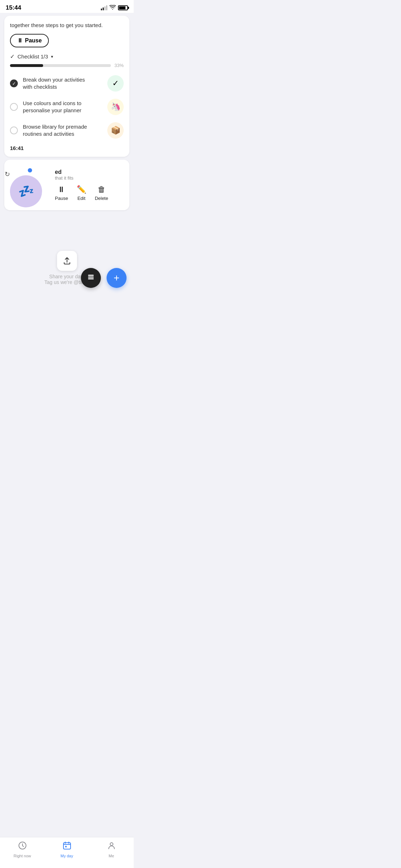 The height and width of the screenshot is (868, 401). What do you see at coordinates (14, 8) in the screenshot?
I see `status-time: 15:44` at bounding box center [14, 8].